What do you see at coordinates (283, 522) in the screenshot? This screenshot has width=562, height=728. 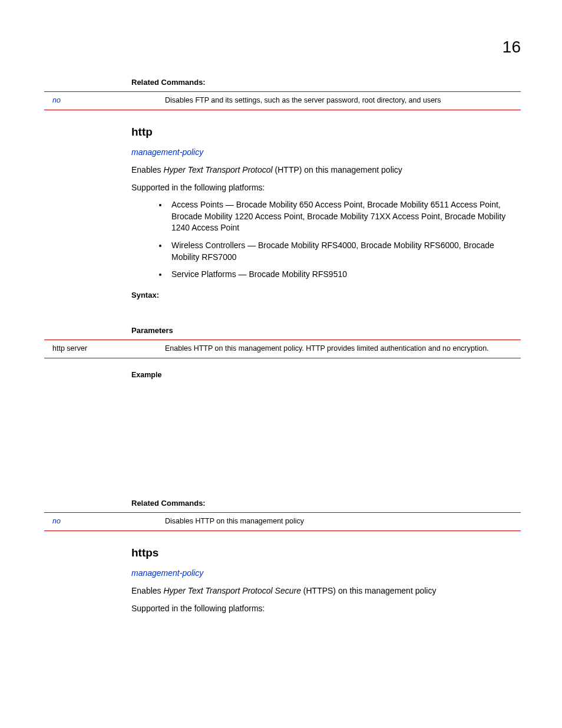 I see `related-commands-table-http: no Disables HTTP on this management poli…` at bounding box center [283, 522].